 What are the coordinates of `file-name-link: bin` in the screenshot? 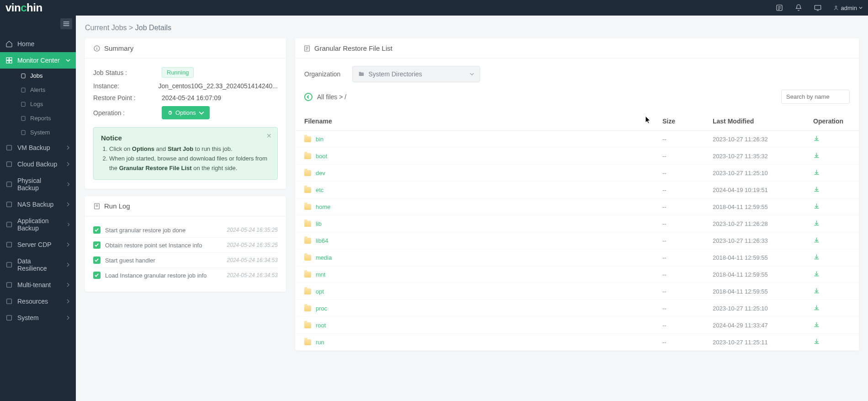 It's located at (320, 139).